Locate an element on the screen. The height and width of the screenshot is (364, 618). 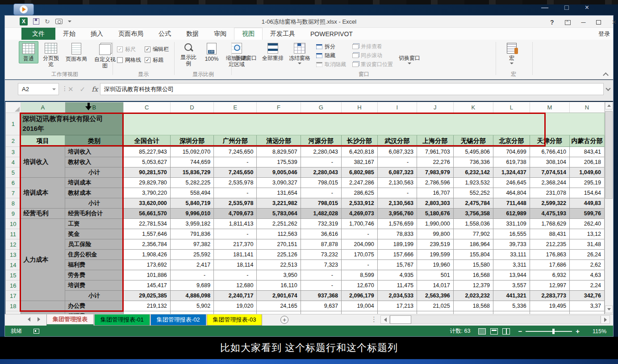
value-cell: 6,087,323 is located at coordinates (397, 152).